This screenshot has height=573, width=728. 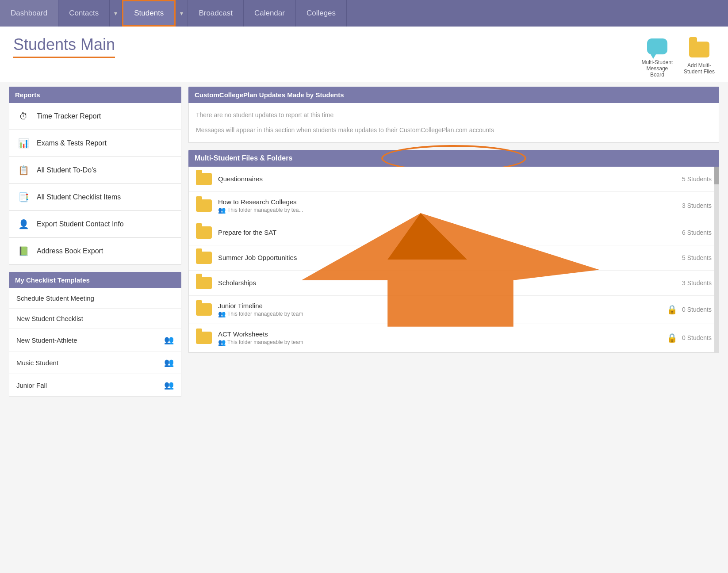 I want to click on file-timeline-count: 0 Students, so click(x=697, y=309).